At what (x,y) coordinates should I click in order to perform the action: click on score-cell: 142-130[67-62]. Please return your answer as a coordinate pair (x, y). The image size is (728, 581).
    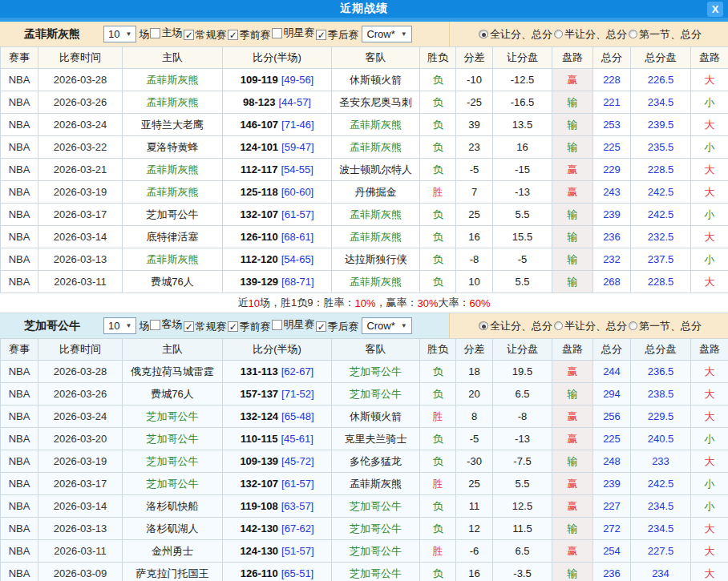
    Looking at the image, I should click on (277, 529).